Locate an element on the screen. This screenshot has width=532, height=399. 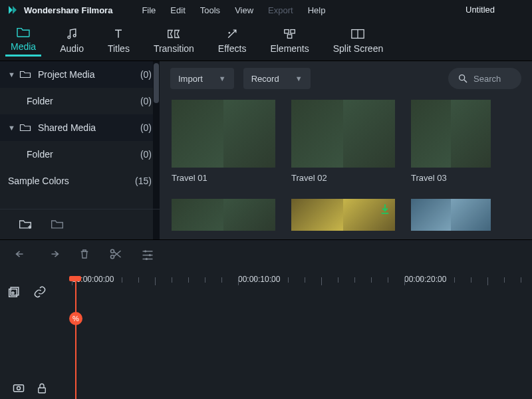
timeline-ruler: 00:00:00:00 00:00:10:00 00:00:20:00 is located at coordinates (302, 285).